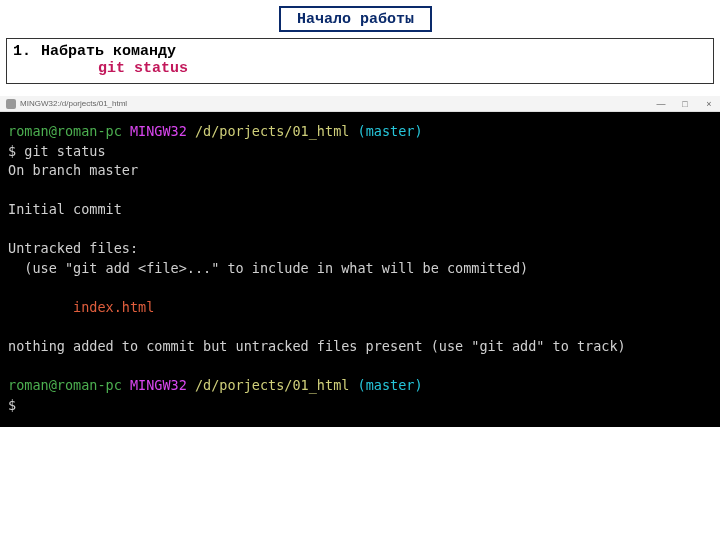  Describe the element at coordinates (709, 104) in the screenshot. I see `close-button: ×` at that location.